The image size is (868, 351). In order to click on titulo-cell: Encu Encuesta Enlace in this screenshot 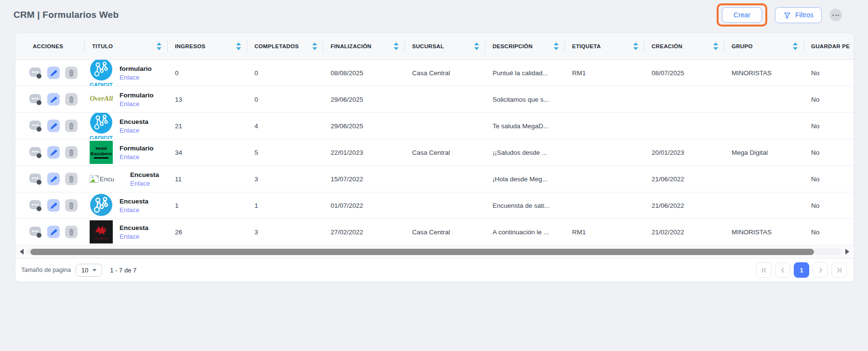, I will do `click(126, 179)`.